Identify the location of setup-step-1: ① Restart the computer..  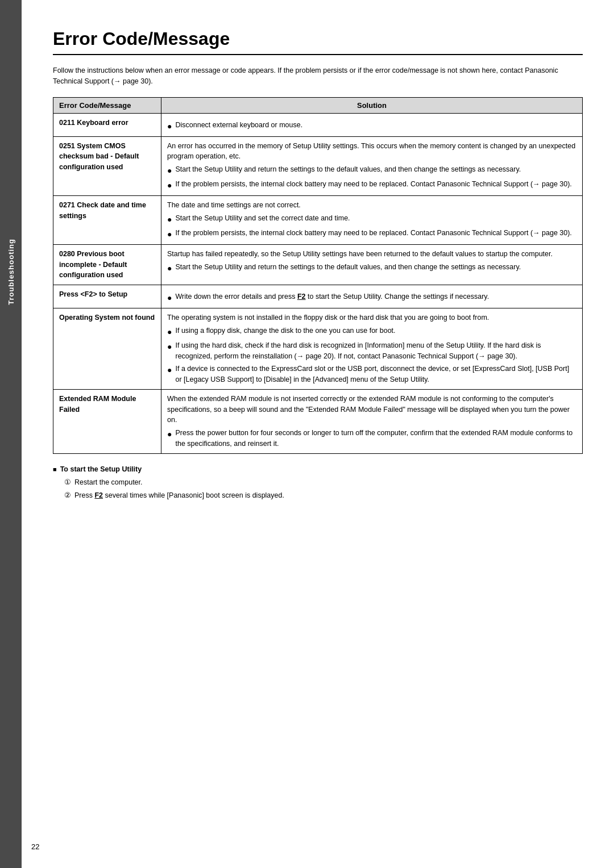
(323, 482).